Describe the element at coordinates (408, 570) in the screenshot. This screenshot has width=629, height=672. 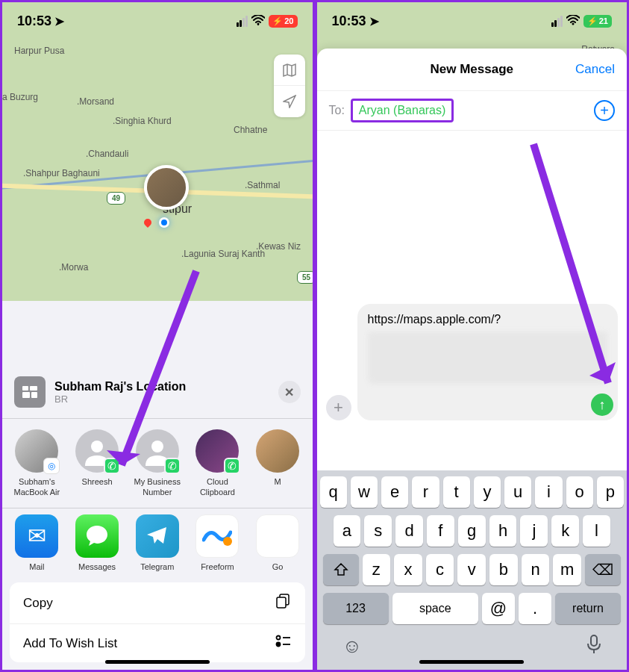
I see `key-x: x` at that location.